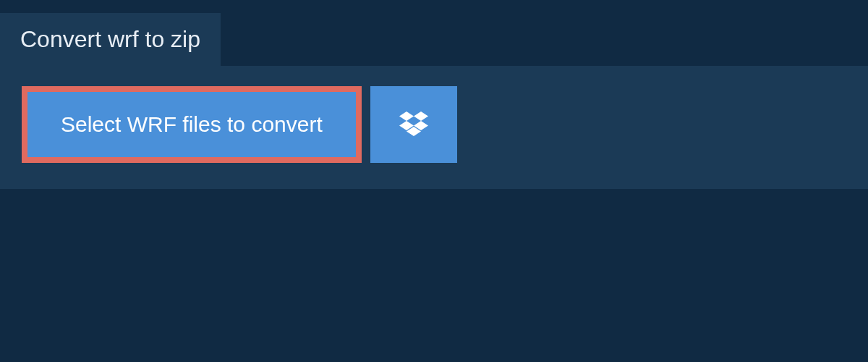  Describe the element at coordinates (414, 125) in the screenshot. I see `dropbox-button` at that location.